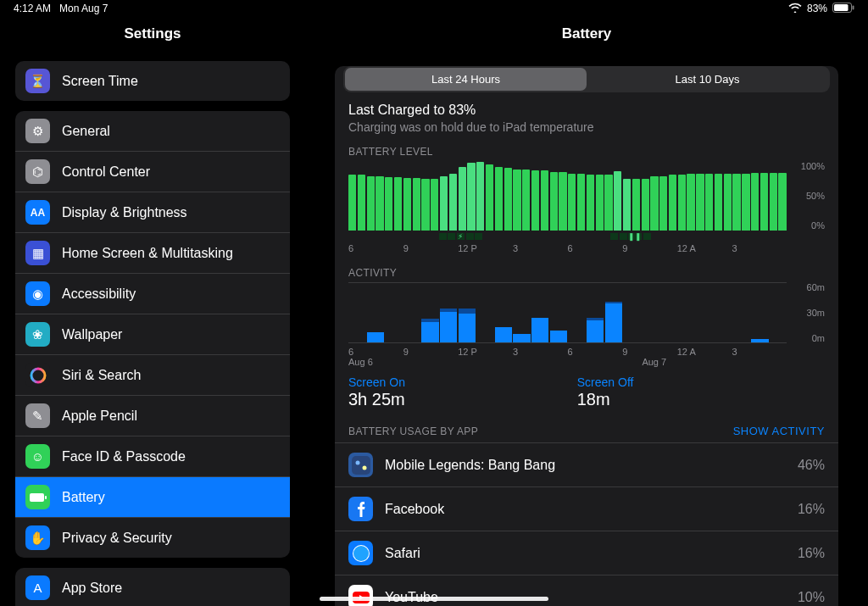 The height and width of the screenshot is (606, 868). Describe the element at coordinates (568, 248) in the screenshot. I see `battery-level-x-axis: 6912 P36912 A3` at that location.